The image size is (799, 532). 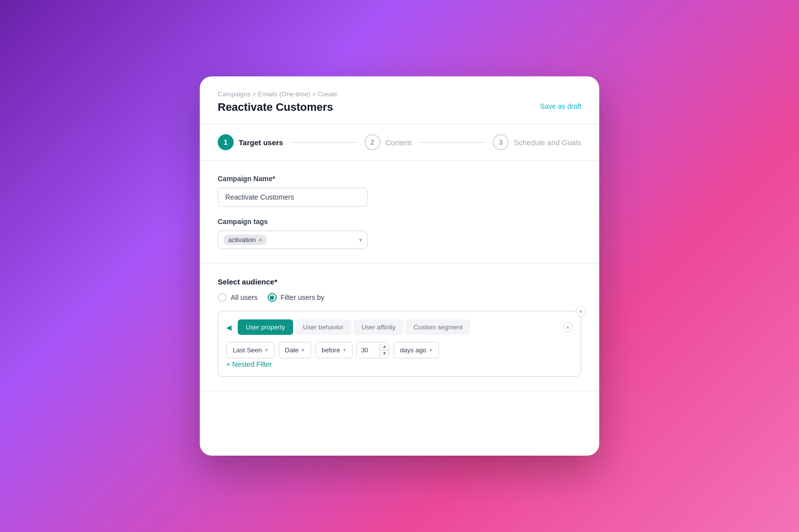 What do you see at coordinates (581, 311) in the screenshot?
I see `filter-close-outer-button: ×` at bounding box center [581, 311].